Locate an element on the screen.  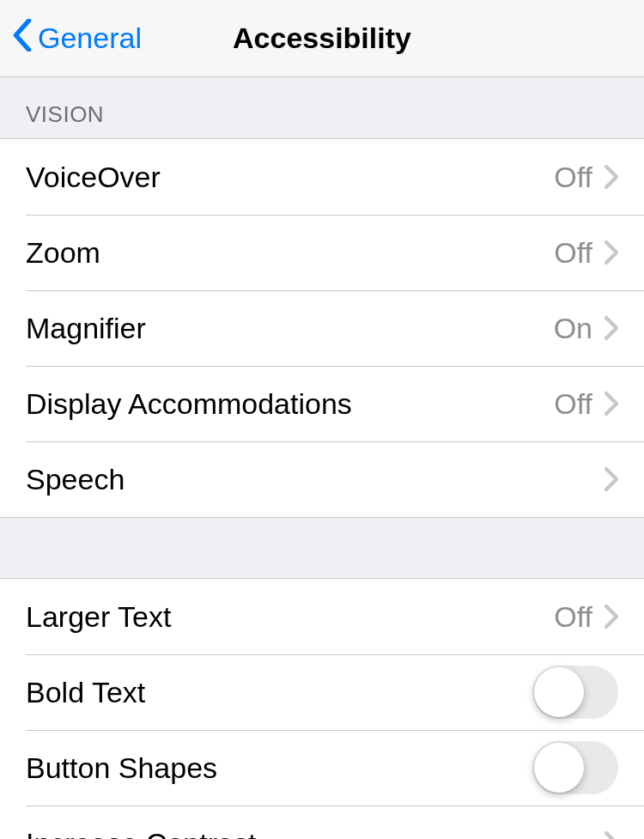
row-bold-text: Bold Text is located at coordinates (322, 692).